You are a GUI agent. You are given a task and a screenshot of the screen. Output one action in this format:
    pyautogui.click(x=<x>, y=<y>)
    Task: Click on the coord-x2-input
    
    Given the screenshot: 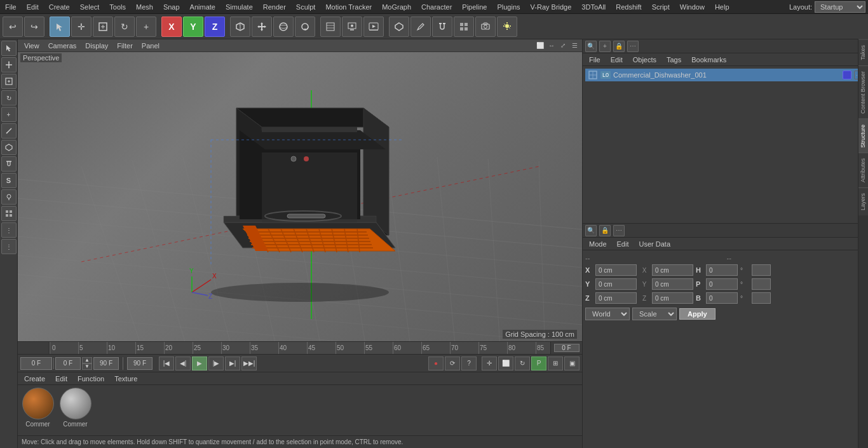 What is the action you would take?
    pyautogui.click(x=672, y=270)
    